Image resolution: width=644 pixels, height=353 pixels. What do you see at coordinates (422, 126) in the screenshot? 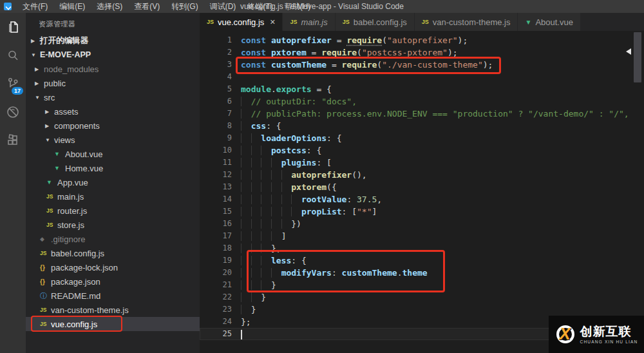
I see `code-line-8: 8 css: {` at bounding box center [422, 126].